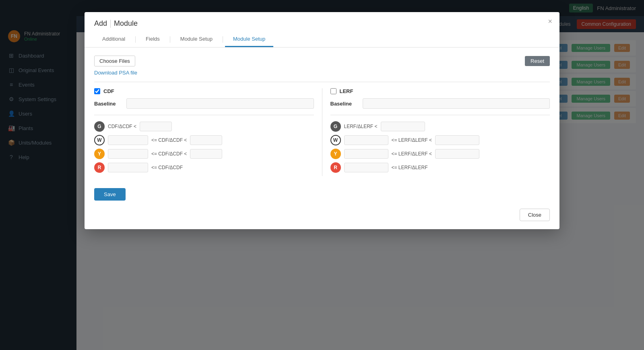 The height and width of the screenshot is (350, 644). What do you see at coordinates (153, 39) in the screenshot?
I see `tab-fields-label: Fields` at bounding box center [153, 39].